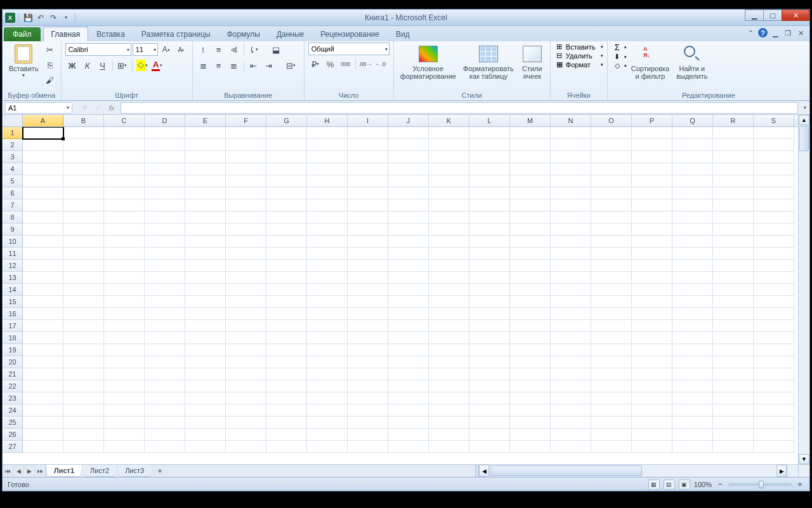 This screenshot has width=812, height=508. I want to click on cell-J25, so click(409, 423).